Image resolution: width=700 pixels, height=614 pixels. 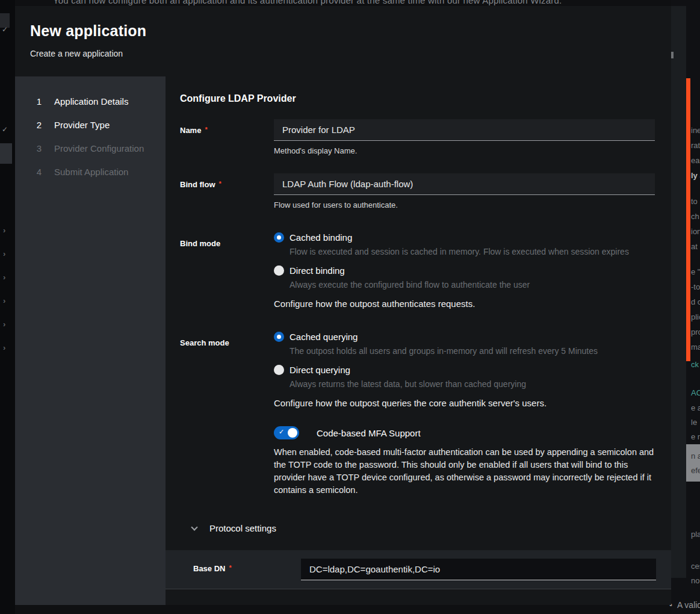 I want to click on name-help: Method's display Name., so click(x=465, y=150).